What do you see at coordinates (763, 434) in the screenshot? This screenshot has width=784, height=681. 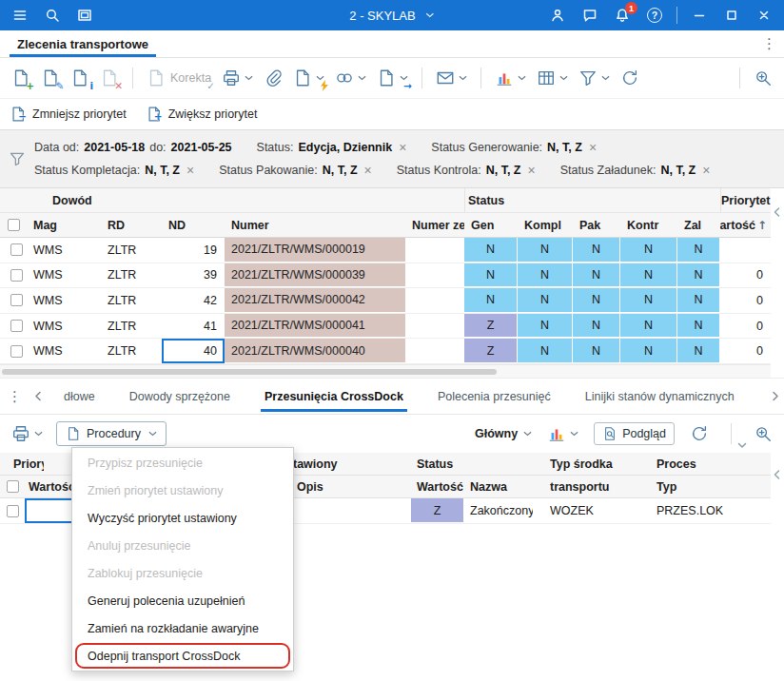 I see `zoom-button` at bounding box center [763, 434].